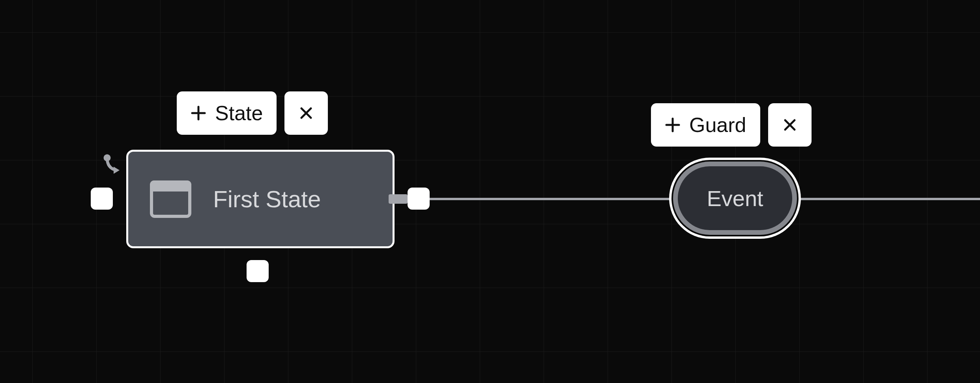 The image size is (980, 383). What do you see at coordinates (735, 199) in the screenshot?
I see `event-node-label: Event` at bounding box center [735, 199].